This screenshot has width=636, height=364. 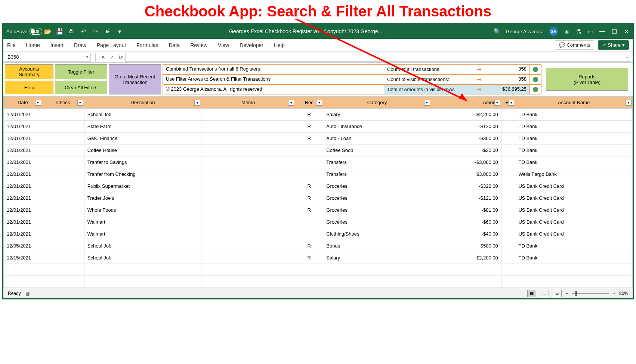 I want to click on table-row: 12/15/2021School JobRSalary$2,200.00TD B…, so click(x=318, y=258).